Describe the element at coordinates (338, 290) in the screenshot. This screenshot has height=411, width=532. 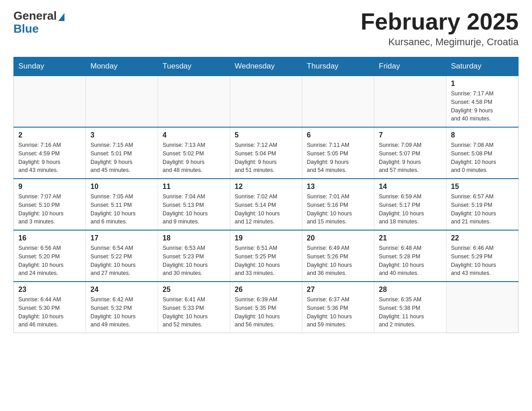
I see `day-number: 27` at that location.